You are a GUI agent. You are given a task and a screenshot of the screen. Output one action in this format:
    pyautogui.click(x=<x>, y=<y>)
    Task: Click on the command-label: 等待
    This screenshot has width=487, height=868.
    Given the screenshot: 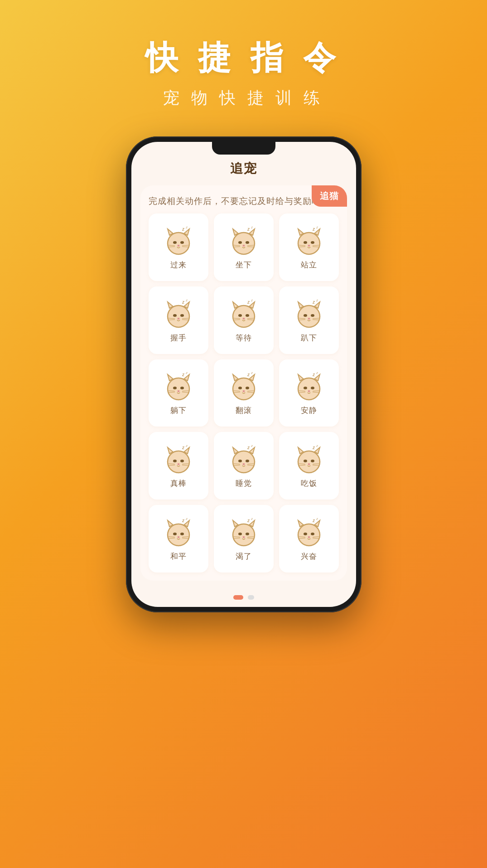 What is the action you would take?
    pyautogui.click(x=244, y=338)
    